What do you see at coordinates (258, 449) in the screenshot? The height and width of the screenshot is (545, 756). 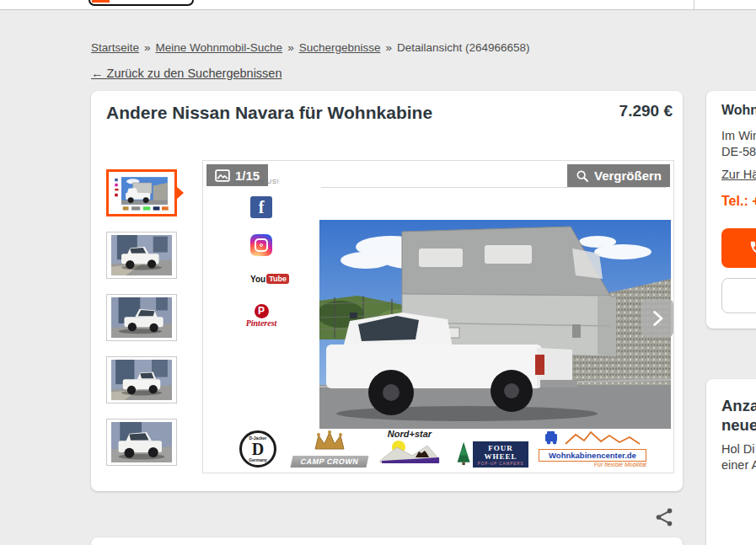 I see `djacker-logo: D-Jacker D Germany` at bounding box center [258, 449].